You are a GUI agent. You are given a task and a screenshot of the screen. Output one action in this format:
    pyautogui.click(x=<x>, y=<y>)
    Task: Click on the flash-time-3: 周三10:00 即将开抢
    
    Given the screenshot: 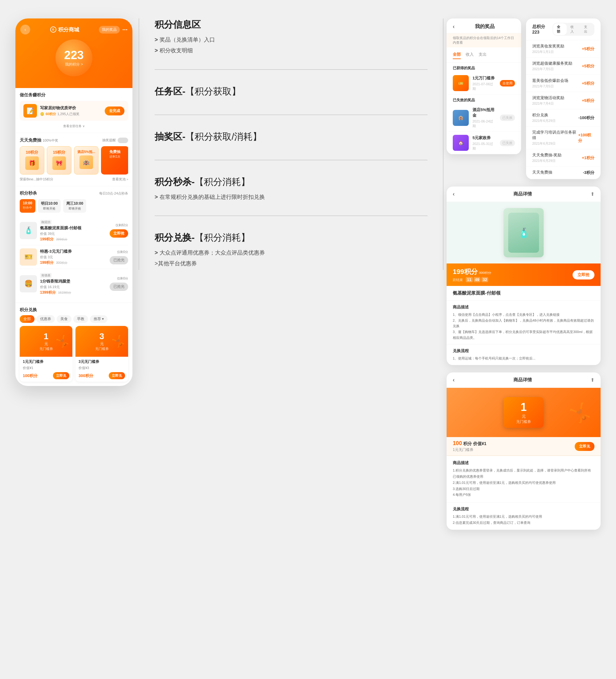 What is the action you would take?
    pyautogui.click(x=75, y=206)
    